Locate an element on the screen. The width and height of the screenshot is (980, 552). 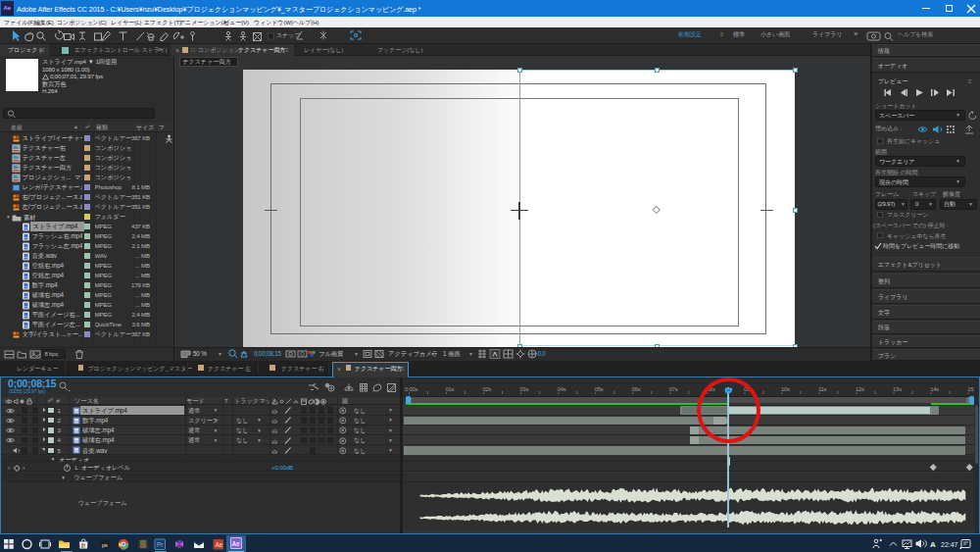
svg-text: A is located at coordinates (933, 545).